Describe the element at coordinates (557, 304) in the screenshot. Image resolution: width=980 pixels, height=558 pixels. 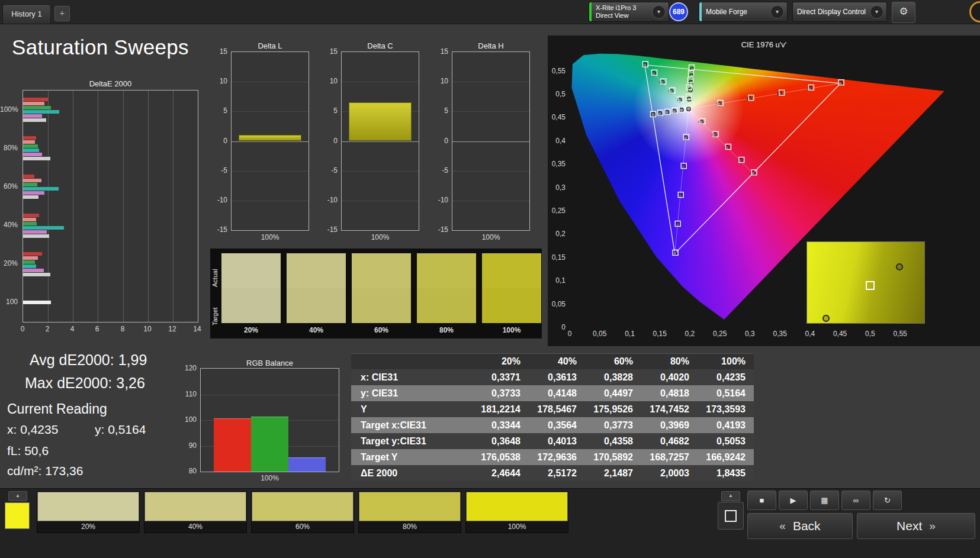
I see `y-tick-label: 0,05` at that location.